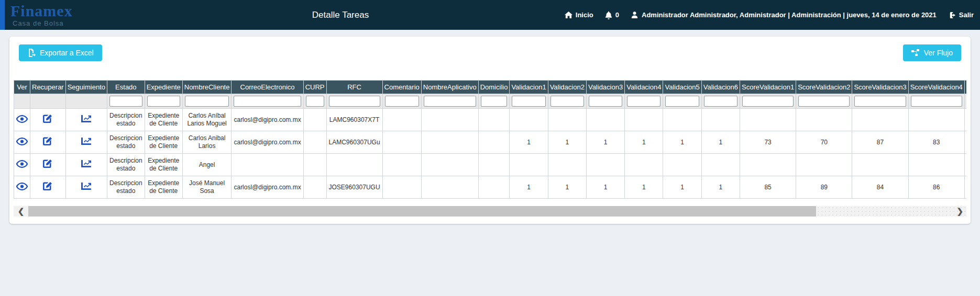 Image resolution: width=980 pixels, height=296 pixels. Describe the element at coordinates (528, 101) in the screenshot. I see `filter-input-validacion1` at that location.